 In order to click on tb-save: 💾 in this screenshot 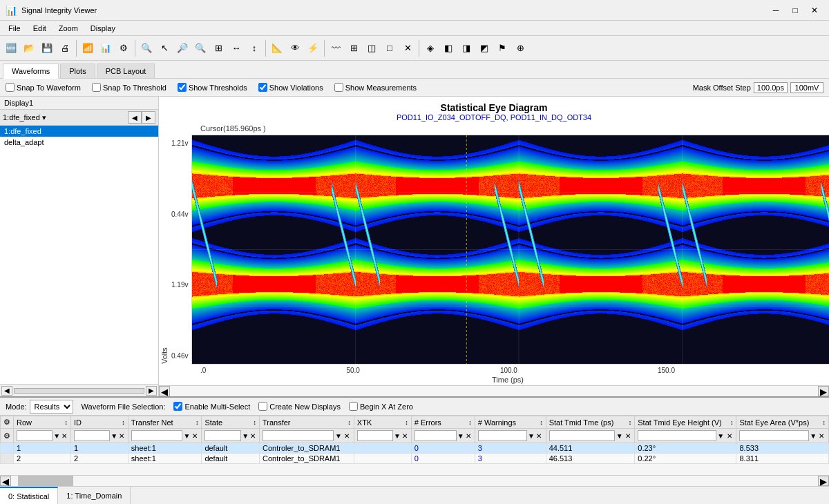, I will do `click(47, 48)`.